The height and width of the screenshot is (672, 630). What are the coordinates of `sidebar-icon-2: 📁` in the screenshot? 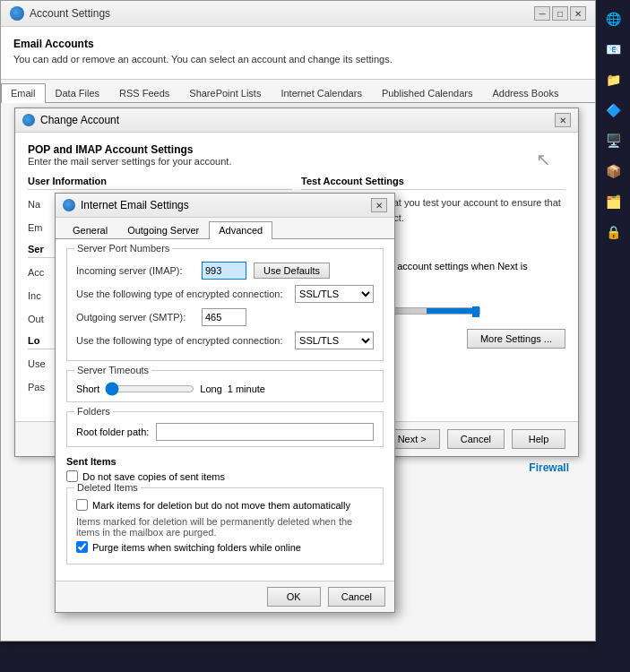 It's located at (613, 80).